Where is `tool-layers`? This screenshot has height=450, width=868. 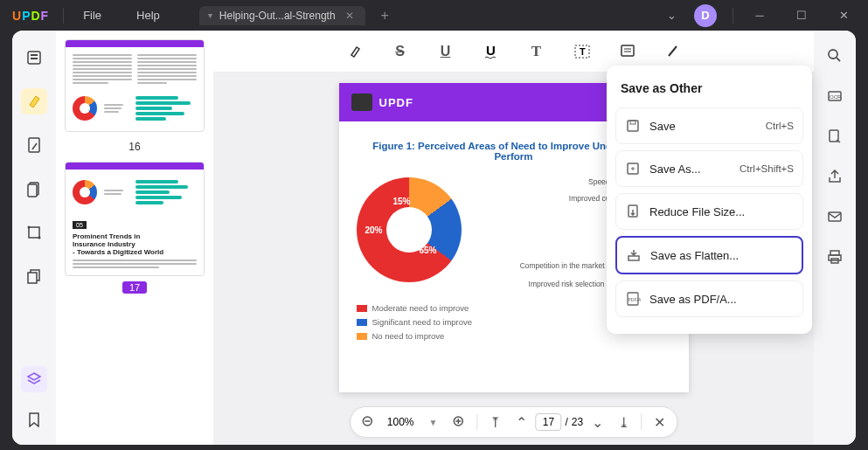
tool-layers is located at coordinates (34, 379).